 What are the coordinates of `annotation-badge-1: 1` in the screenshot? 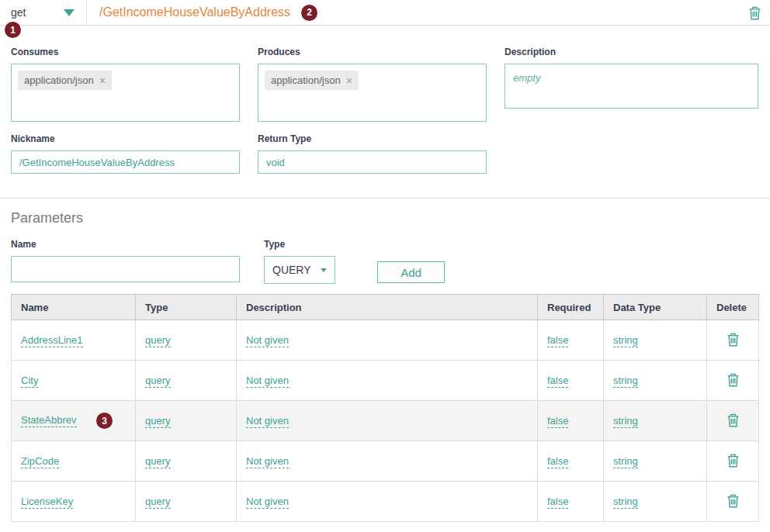 It's located at (12, 29).